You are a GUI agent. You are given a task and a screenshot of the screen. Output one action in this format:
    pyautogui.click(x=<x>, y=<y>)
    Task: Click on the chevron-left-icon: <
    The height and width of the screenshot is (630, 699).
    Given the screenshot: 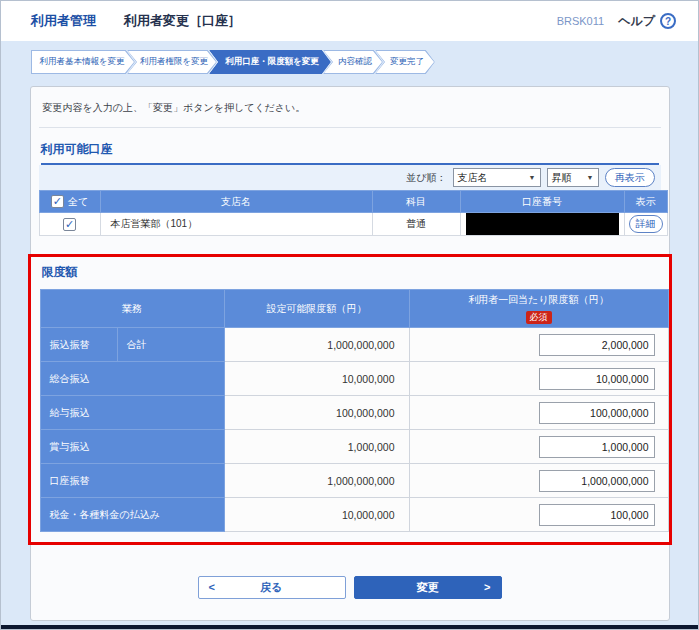 What is the action you would take?
    pyautogui.click(x=212, y=587)
    